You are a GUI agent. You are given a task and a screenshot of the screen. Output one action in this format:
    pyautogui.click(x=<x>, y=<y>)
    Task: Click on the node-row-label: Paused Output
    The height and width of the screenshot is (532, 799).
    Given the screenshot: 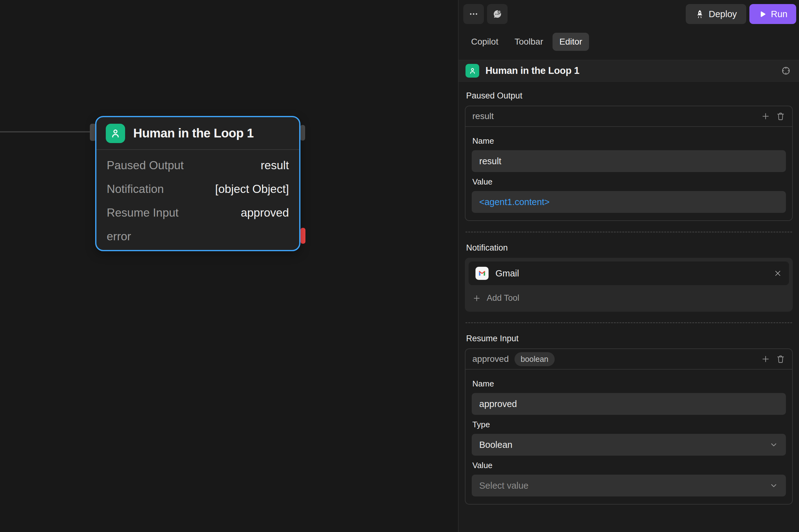 What is the action you would take?
    pyautogui.click(x=145, y=166)
    